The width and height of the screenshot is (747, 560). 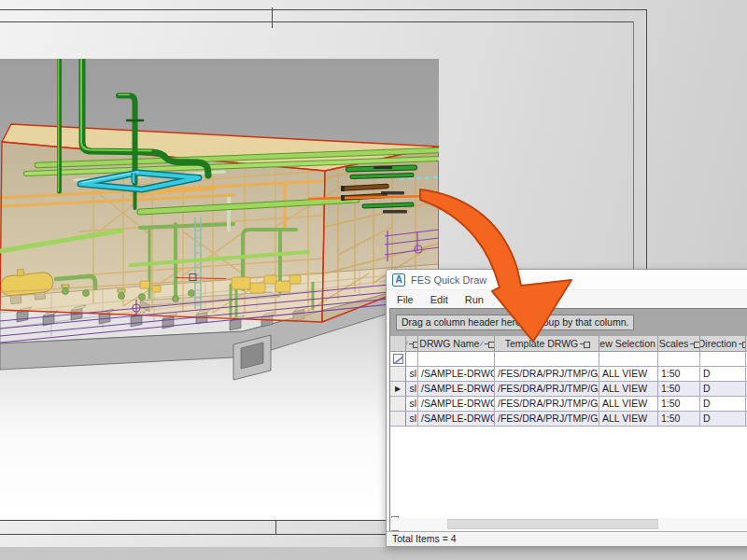 I want to click on horizontal-scrollbar, so click(x=569, y=525).